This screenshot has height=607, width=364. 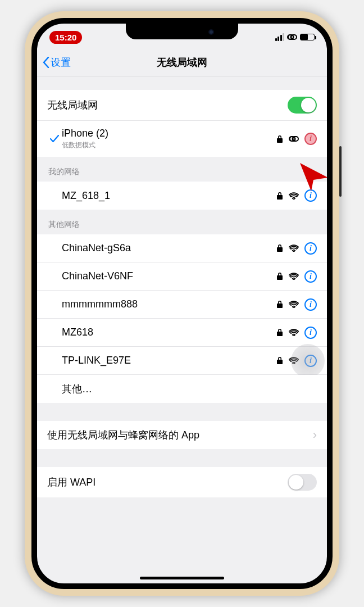 What do you see at coordinates (169, 305) in the screenshot?
I see `network-name: mmmmmmm888` at bounding box center [169, 305].